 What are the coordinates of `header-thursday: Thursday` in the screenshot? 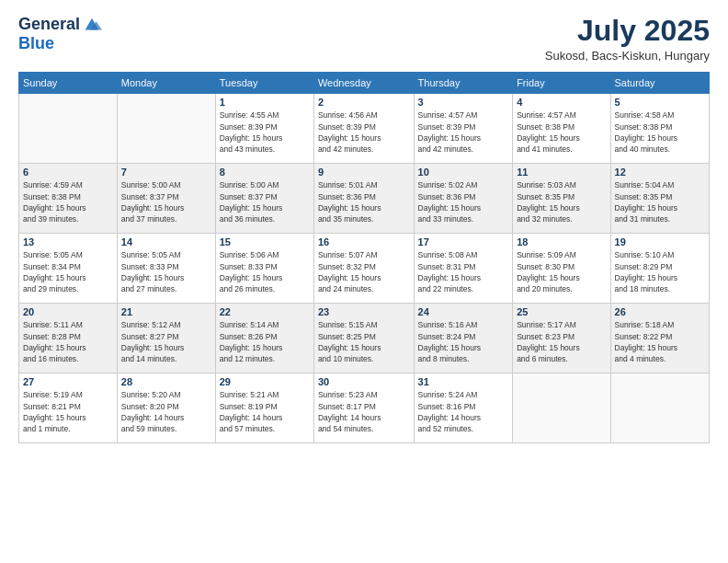 It's located at (463, 83).